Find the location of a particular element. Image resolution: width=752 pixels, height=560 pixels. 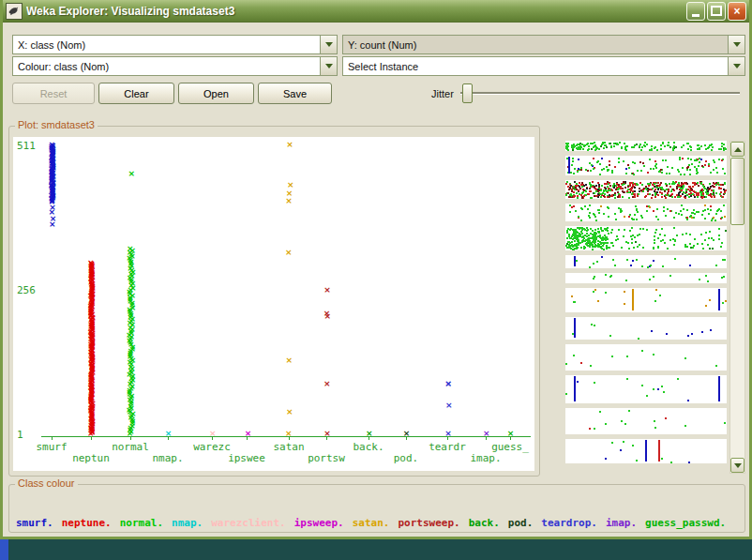

jitter-slider-track is located at coordinates (600, 94).